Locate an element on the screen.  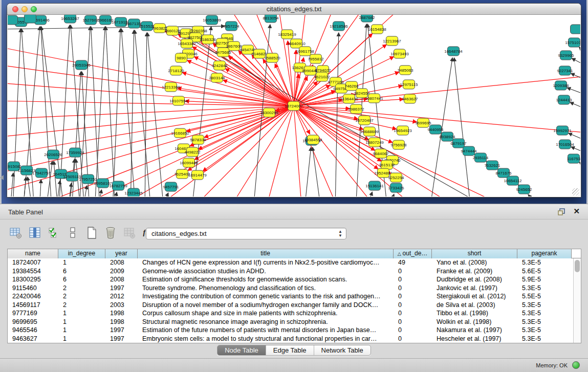
column-header-year: year is located at coordinates (122, 254).